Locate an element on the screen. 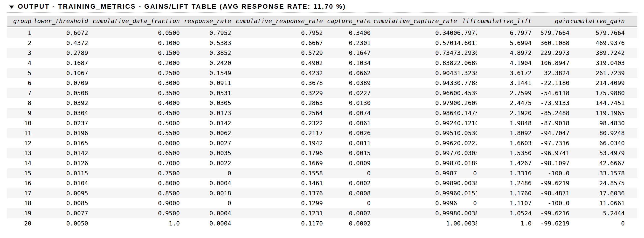  column-header-lift: lift is located at coordinates (467, 21).